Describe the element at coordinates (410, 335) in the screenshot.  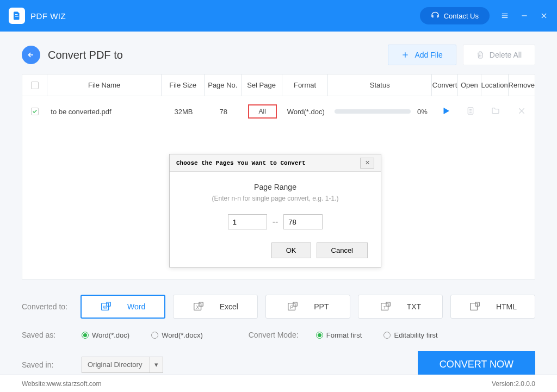
I see `mode-edit-first-radio: Editability first` at that location.